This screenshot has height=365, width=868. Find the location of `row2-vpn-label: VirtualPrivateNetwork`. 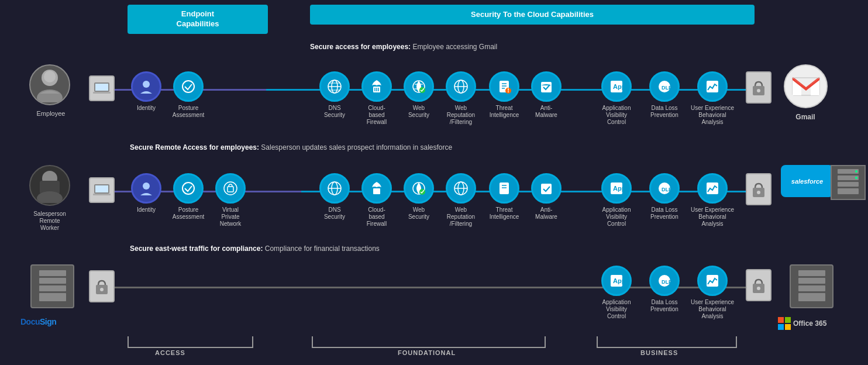

row2-vpn-label: VirtualPrivateNetwork is located at coordinates (230, 217).